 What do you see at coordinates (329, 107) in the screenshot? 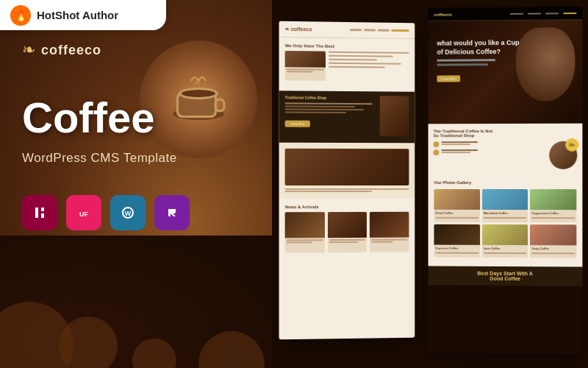
I see `mockup-text-lines` at bounding box center [329, 107].